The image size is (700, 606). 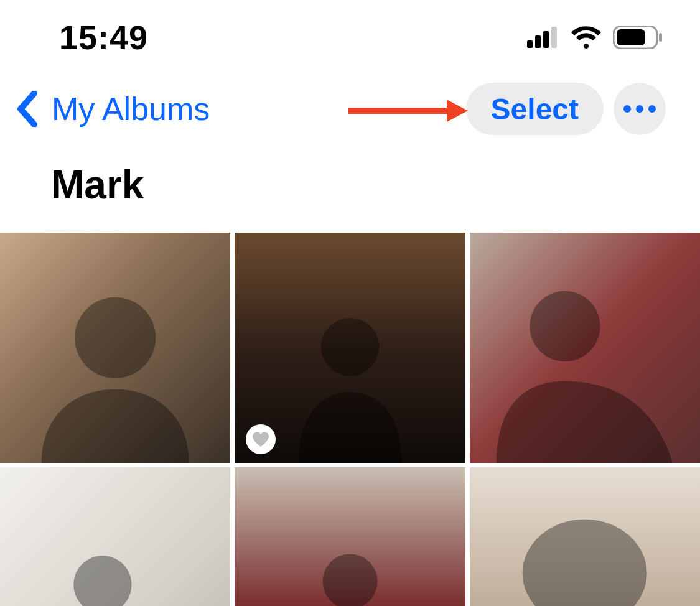 I want to click on cellular-signal-icon, so click(x=543, y=37).